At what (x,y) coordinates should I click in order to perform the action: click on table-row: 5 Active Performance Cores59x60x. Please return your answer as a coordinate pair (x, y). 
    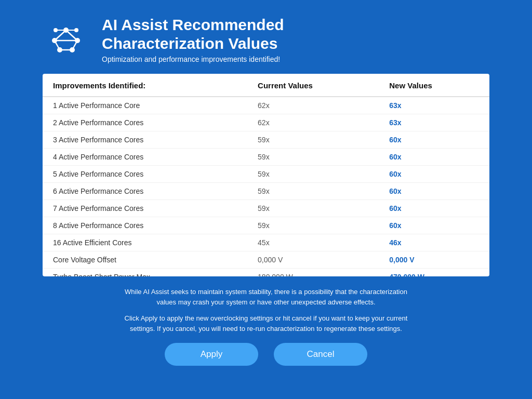
    Looking at the image, I should click on (266, 175).